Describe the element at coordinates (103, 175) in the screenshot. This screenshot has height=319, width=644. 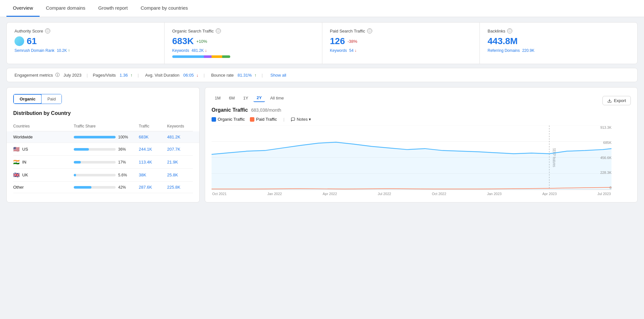
I see `table-row: 🇬🇧 UK 5.6% 38K 25.8K` at that location.